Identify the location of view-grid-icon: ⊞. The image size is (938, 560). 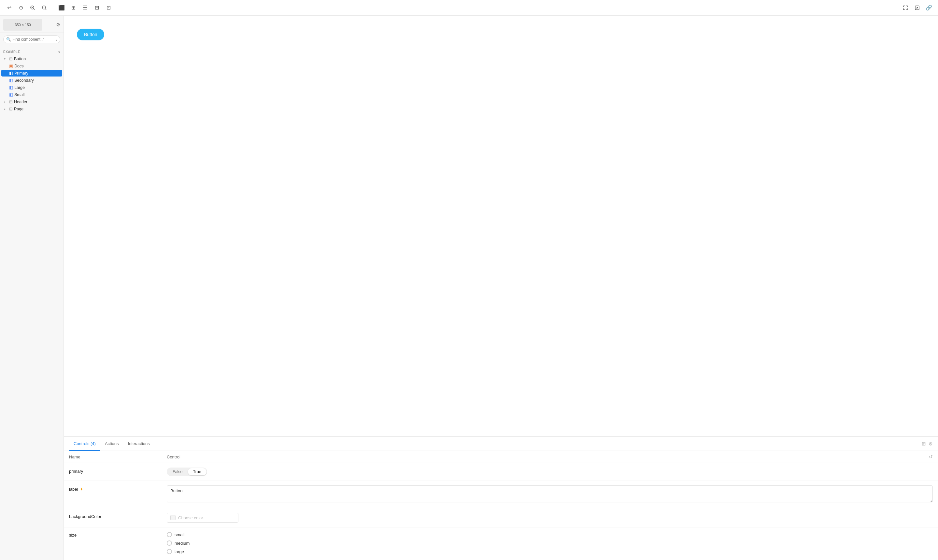
(73, 8).